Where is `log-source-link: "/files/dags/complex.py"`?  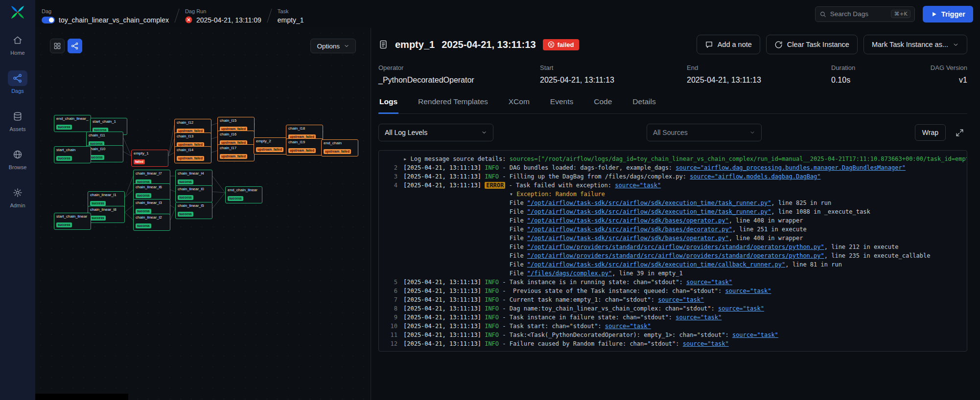 log-source-link: "/files/dags/complex.py" is located at coordinates (570, 273).